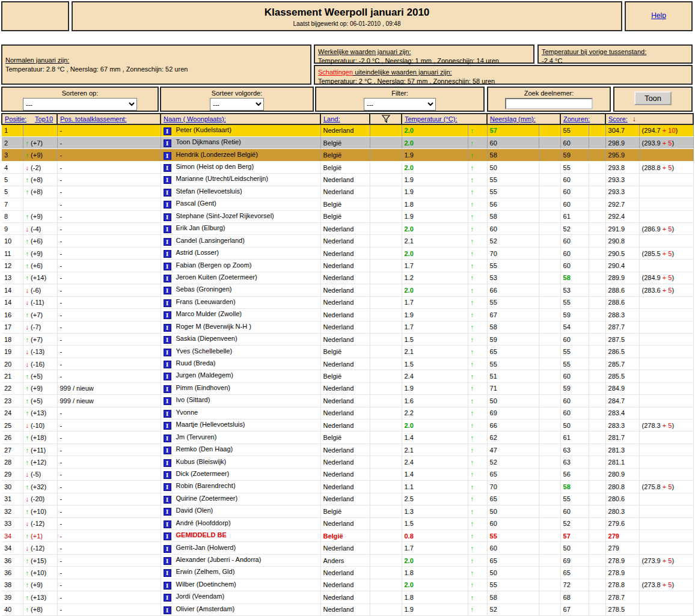  I want to click on sort-temperatuur-link: Temperatuur (°C):, so click(431, 119).